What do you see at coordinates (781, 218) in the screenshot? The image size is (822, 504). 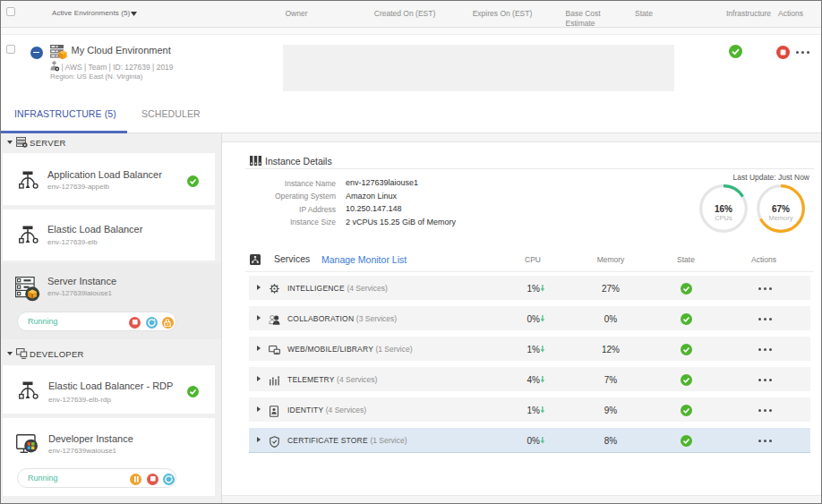 I see `svg-text: Memory` at bounding box center [781, 218].